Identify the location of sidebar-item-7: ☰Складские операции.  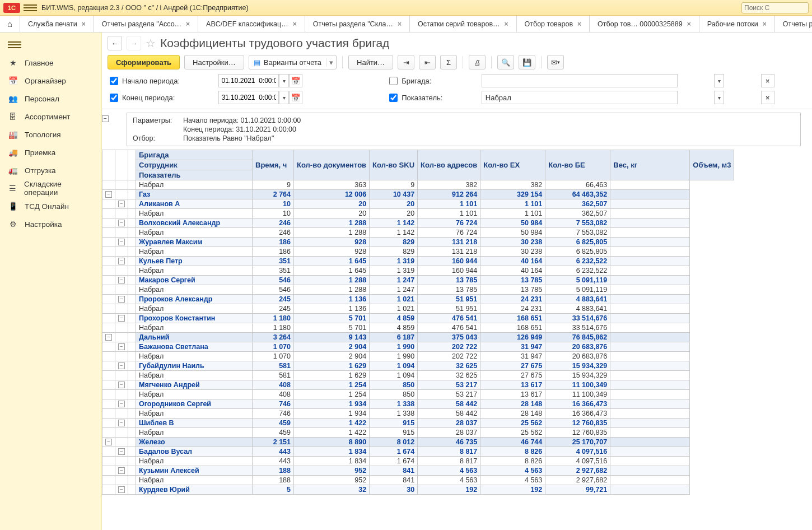
(50, 188).